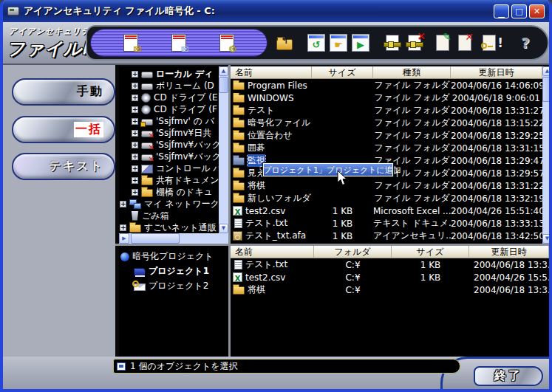 This screenshot has width=552, height=392. Describe the element at coordinates (146, 109) in the screenshot. I see `cd-icon` at that location.